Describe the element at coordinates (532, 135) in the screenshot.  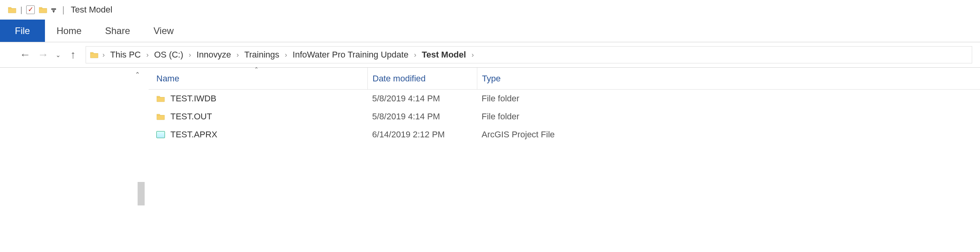
I see `file-type: ArcGIS Project File` at that location.